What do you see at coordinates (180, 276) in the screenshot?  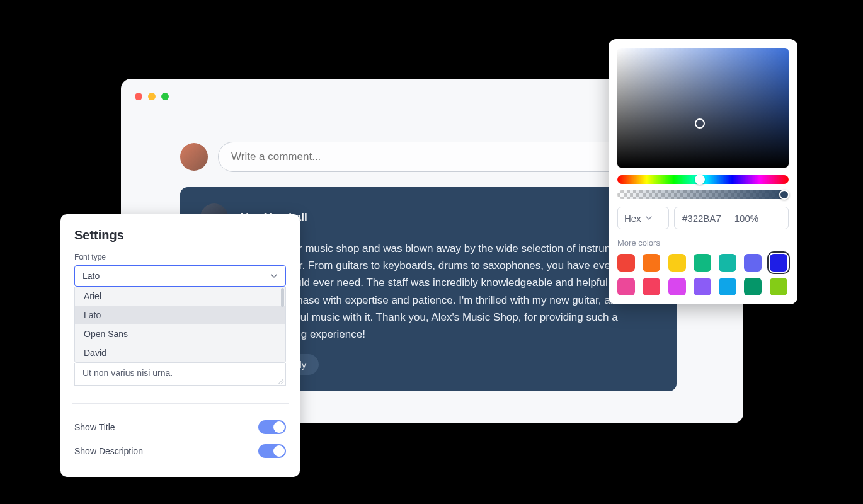 I see `font-select: Lato` at bounding box center [180, 276].